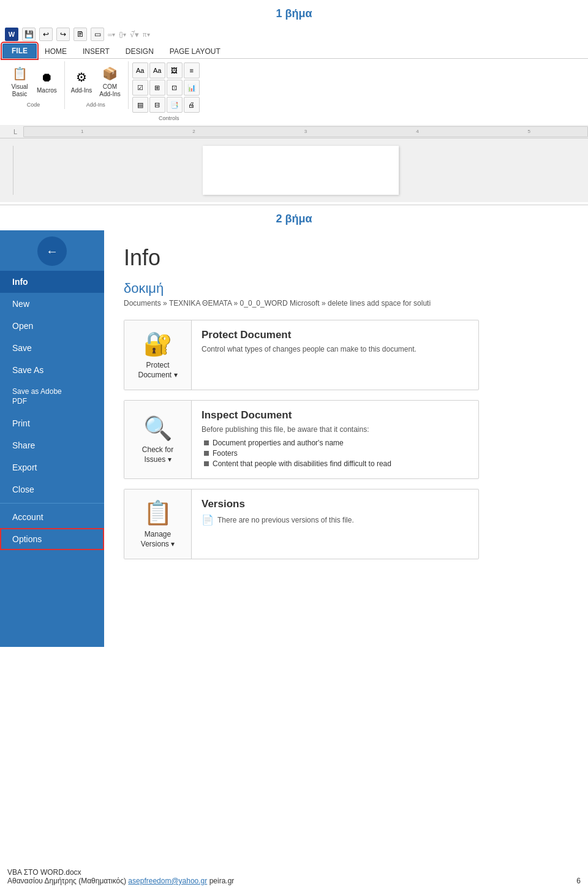 This screenshot has width=588, height=895. What do you see at coordinates (52, 423) in the screenshot?
I see `sidebar-item-print: Print` at bounding box center [52, 423].